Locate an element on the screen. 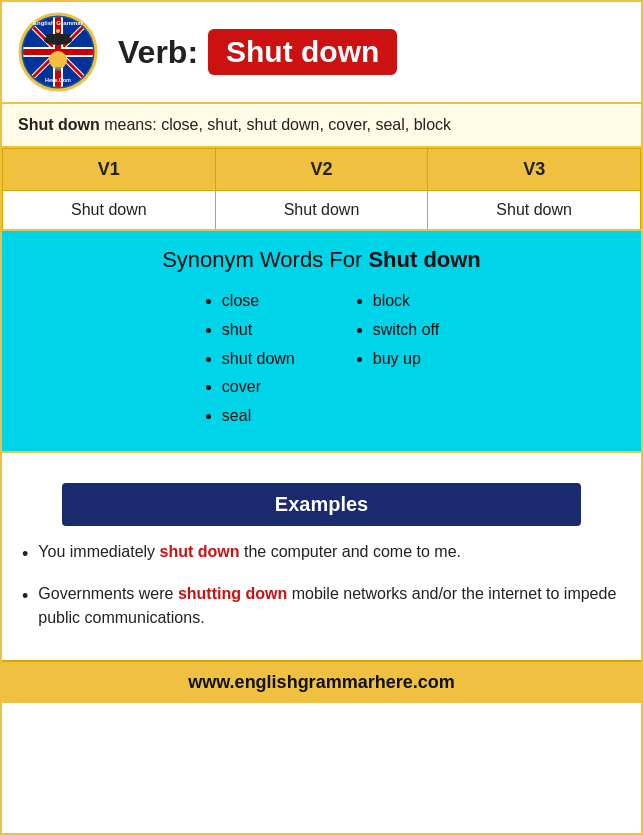 Image resolution: width=643 pixels, height=835 pixels. header-word: Shut down is located at coordinates (302, 52).